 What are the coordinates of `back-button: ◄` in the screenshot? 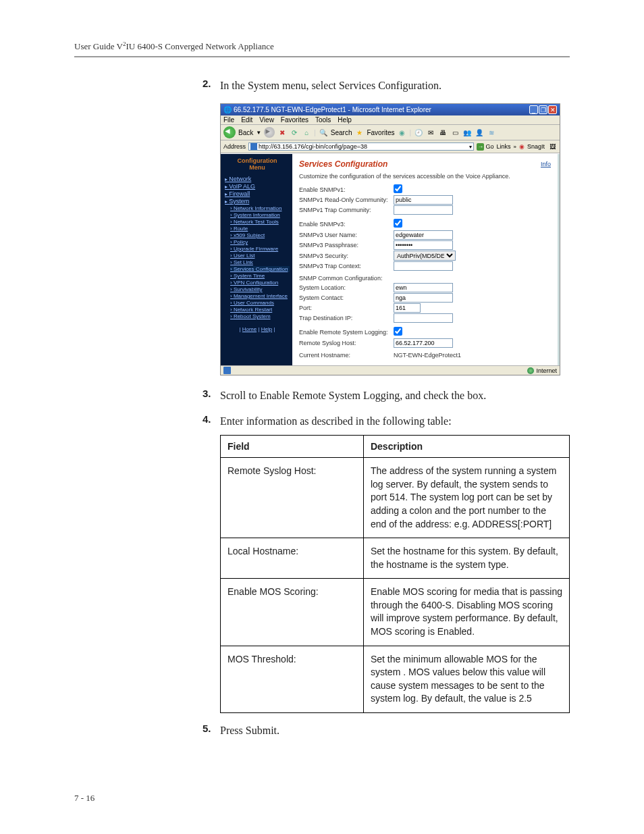 It's located at (230, 132).